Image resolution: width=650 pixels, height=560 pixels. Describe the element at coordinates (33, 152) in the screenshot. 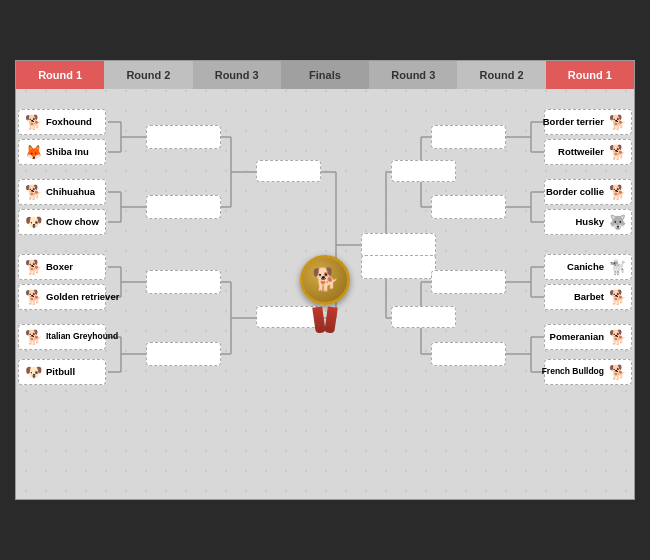

I see `dog-img-shiba-inu: 🦊` at that location.